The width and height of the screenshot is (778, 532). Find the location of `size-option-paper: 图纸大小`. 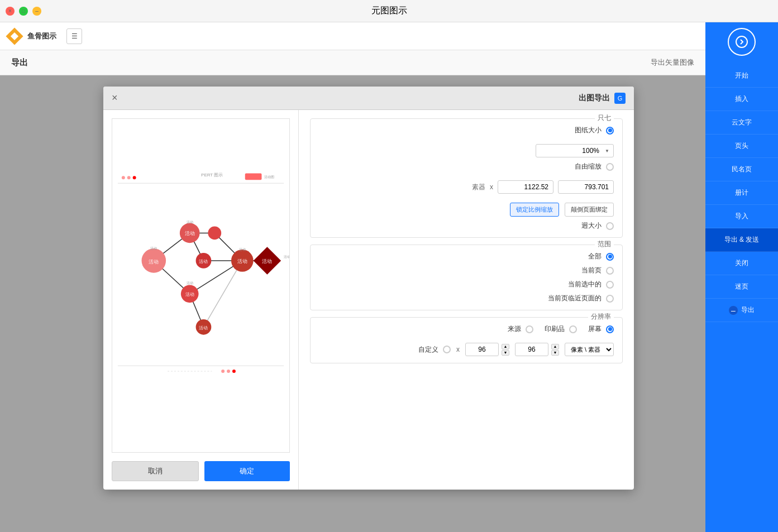

size-option-paper: 图纸大小 is located at coordinates (594, 131).